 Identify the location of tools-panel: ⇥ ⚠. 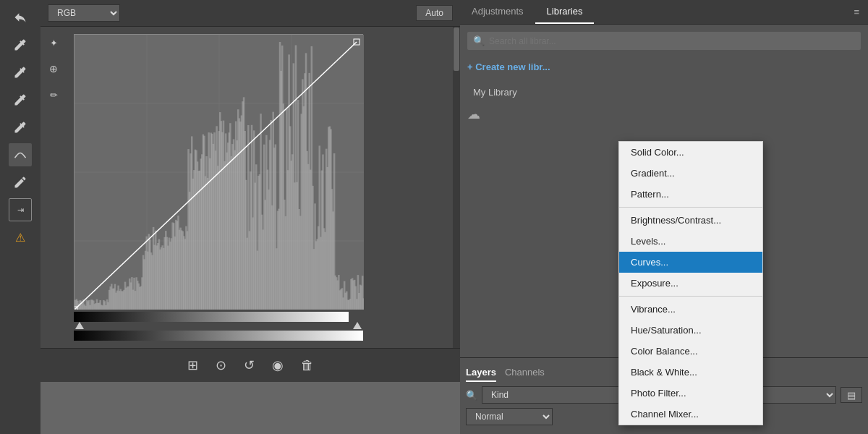
(20, 217).